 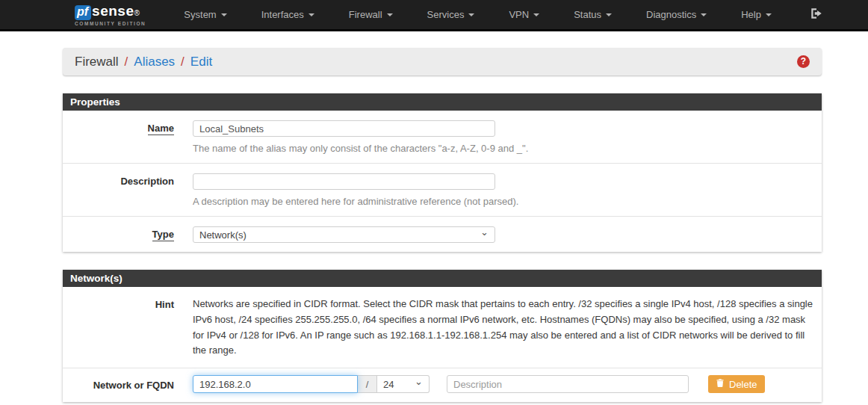 What do you see at coordinates (442, 61) in the screenshot?
I see `breadcrumb: Firewall / Aliases / Edit ?` at bounding box center [442, 61].